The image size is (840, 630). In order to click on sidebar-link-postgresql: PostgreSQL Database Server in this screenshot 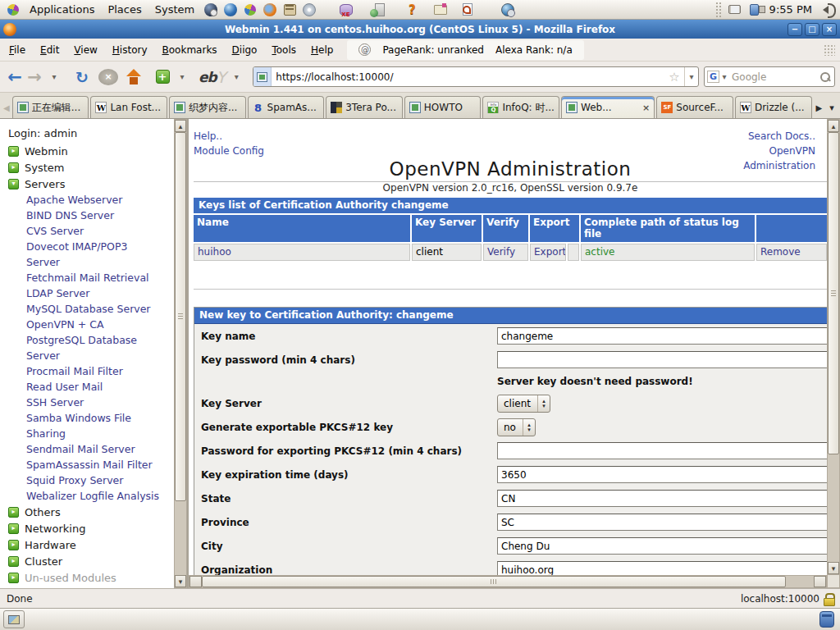, I will do `click(87, 348)`.